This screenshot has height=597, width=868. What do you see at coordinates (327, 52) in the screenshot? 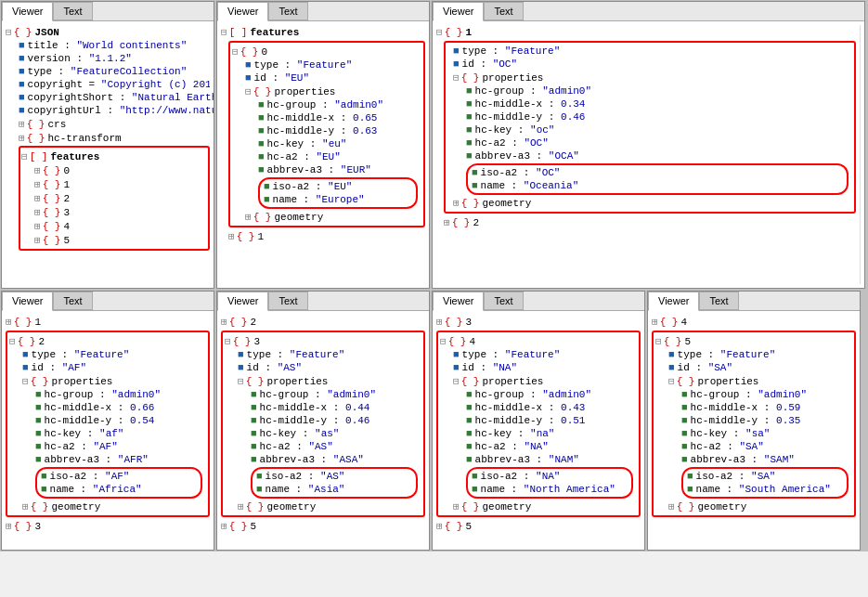
I see `tree-f0-root: ⊟{ }0` at bounding box center [327, 52].